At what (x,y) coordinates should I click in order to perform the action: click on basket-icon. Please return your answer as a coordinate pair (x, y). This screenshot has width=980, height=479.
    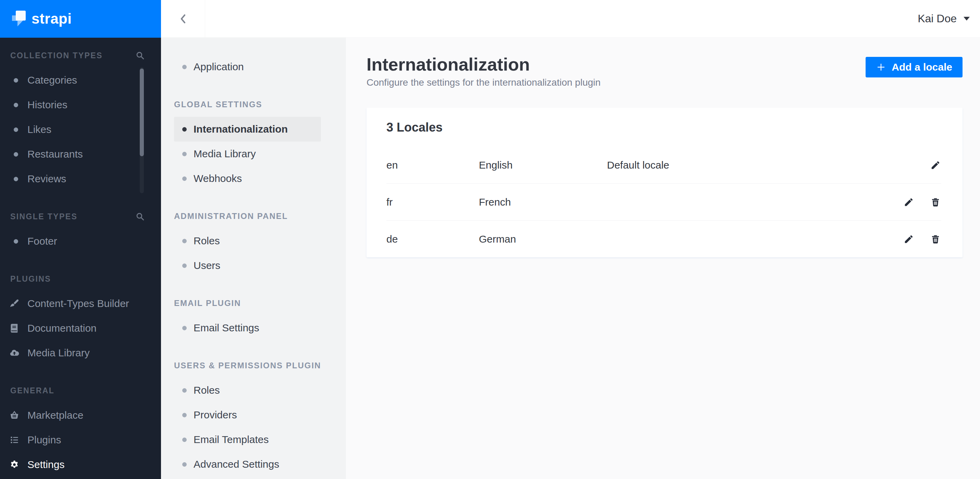
    Looking at the image, I should click on (14, 415).